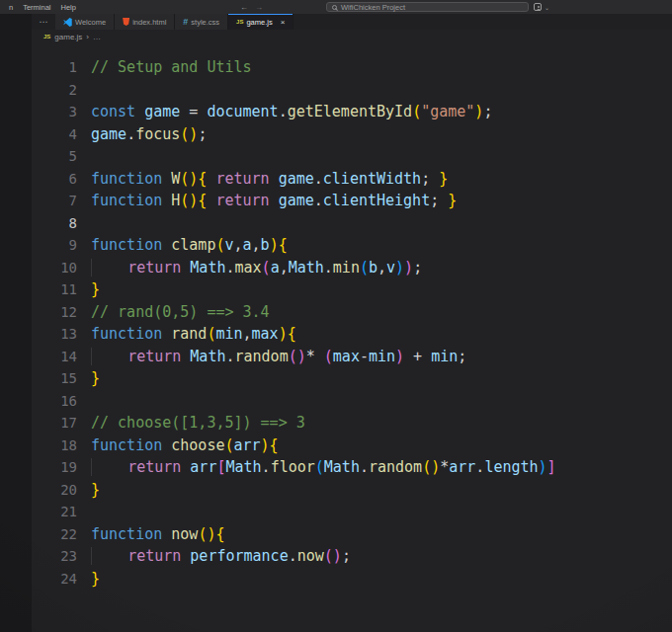  Describe the element at coordinates (352, 379) in the screenshot. I see `code-line: 15}` at that location.